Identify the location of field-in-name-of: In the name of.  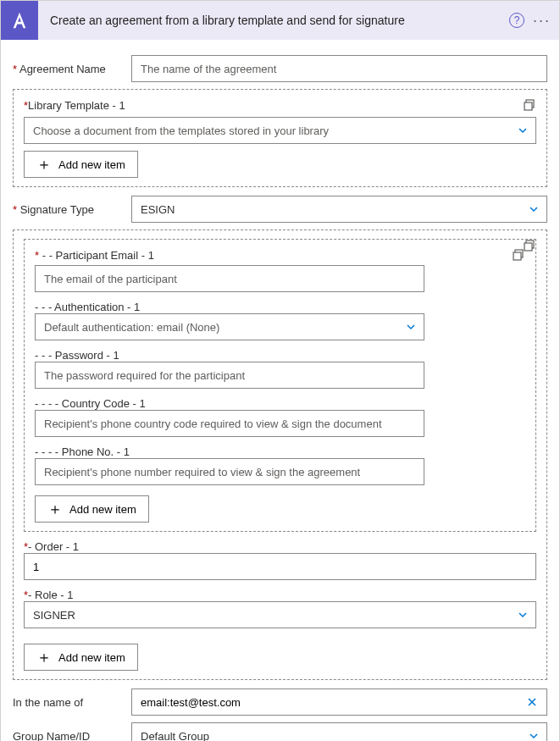
(280, 702).